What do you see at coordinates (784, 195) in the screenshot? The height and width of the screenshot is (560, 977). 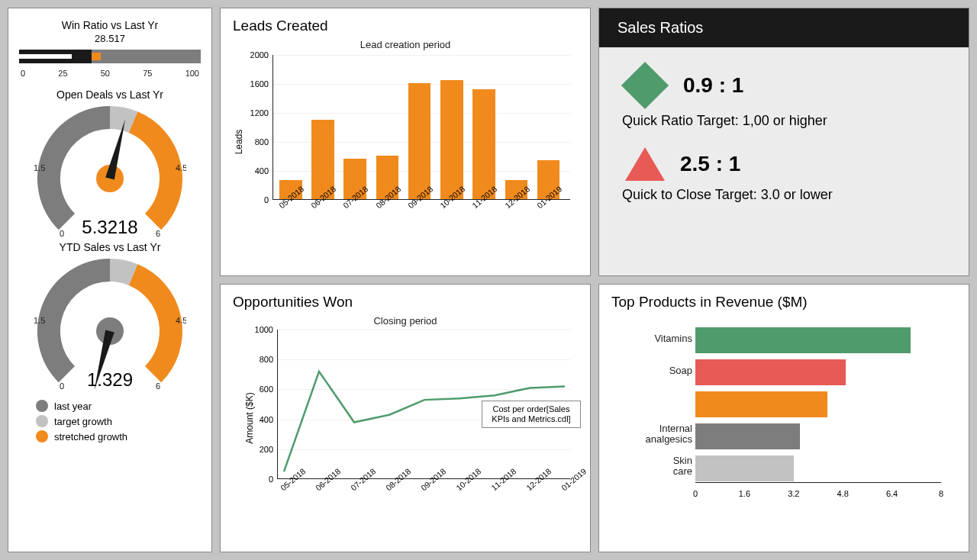 I see `close-ratio-target: Quick to Close Target: 3.0 or lower` at bounding box center [784, 195].